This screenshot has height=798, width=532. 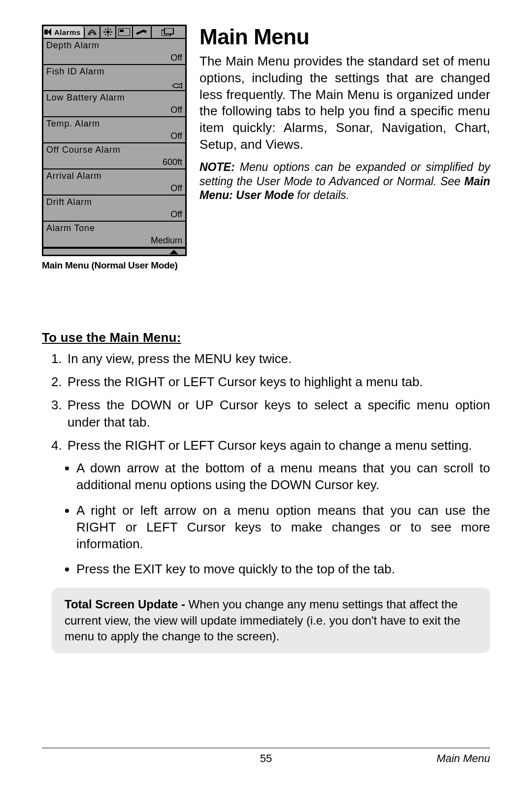 I want to click on menu-item-off-course-alarm: Off Course Alarm 600ft, so click(x=114, y=157).